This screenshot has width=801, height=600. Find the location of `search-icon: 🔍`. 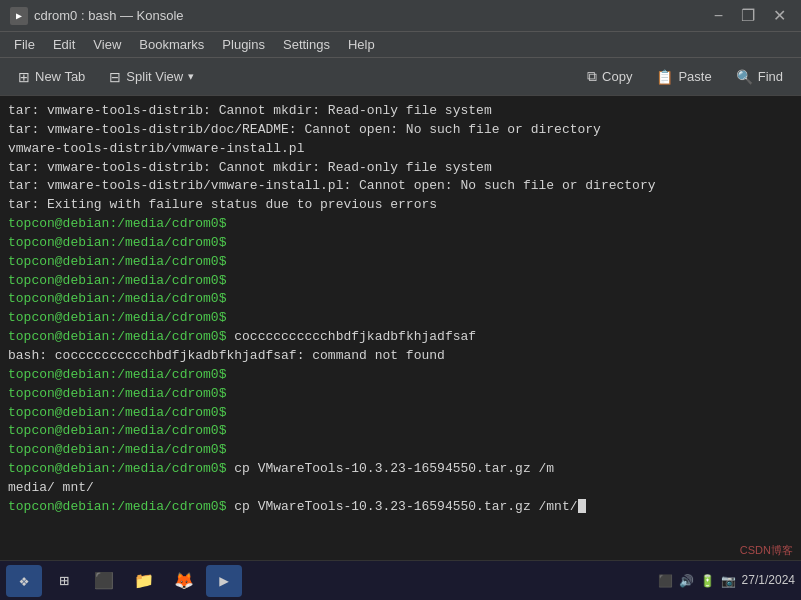

search-icon: 🔍 is located at coordinates (744, 77).